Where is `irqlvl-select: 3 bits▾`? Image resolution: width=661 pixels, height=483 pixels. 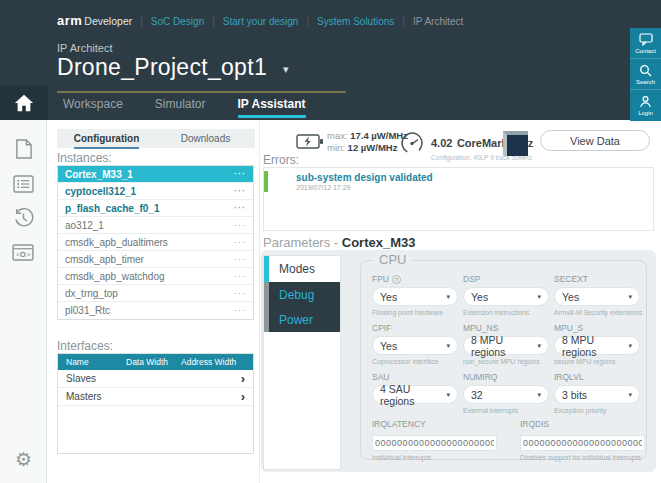
irqlvl-select: 3 bits▾ is located at coordinates (597, 394).